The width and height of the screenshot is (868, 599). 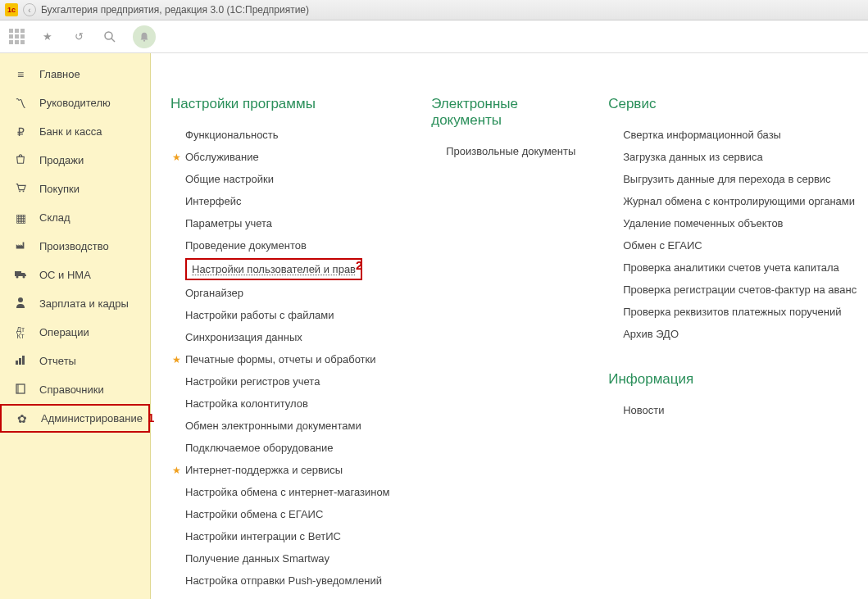 I want to click on sidebar-item-label: Операции, so click(x=64, y=333).